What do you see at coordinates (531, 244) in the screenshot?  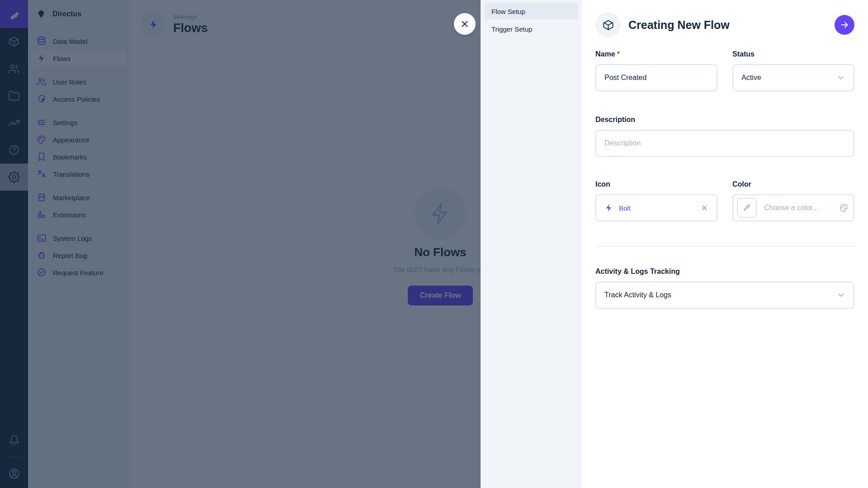 I see `drawer-nav: Flow Setup Trigger Setup` at bounding box center [531, 244].